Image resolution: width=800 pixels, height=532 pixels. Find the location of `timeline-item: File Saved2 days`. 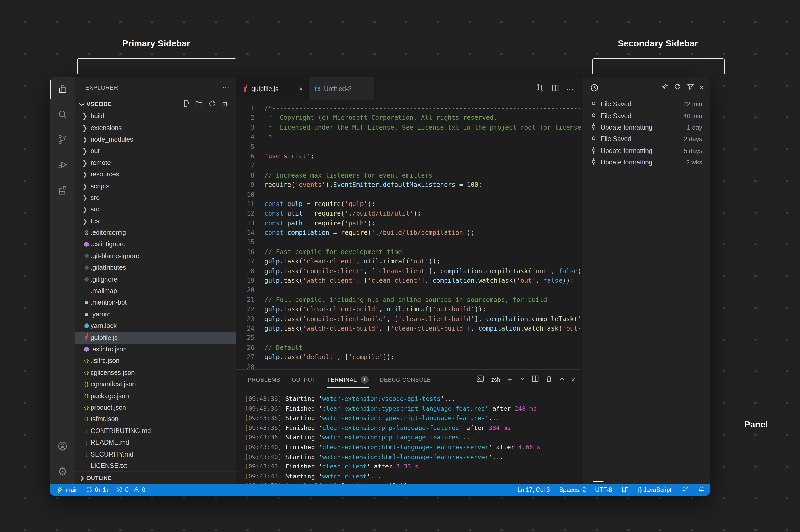

timeline-item: File Saved2 days is located at coordinates (646, 139).